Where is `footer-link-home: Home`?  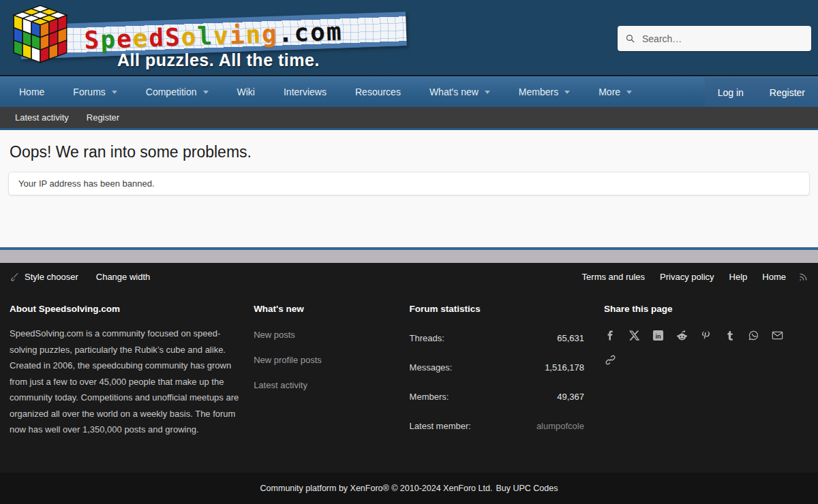 footer-link-home: Home is located at coordinates (774, 277).